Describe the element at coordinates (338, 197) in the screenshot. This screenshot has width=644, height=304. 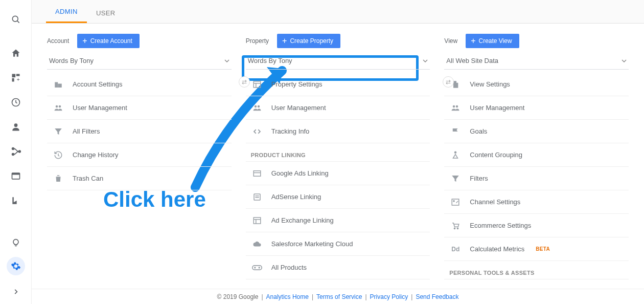
I see `adsense-linking-item: AdSense Linking` at that location.